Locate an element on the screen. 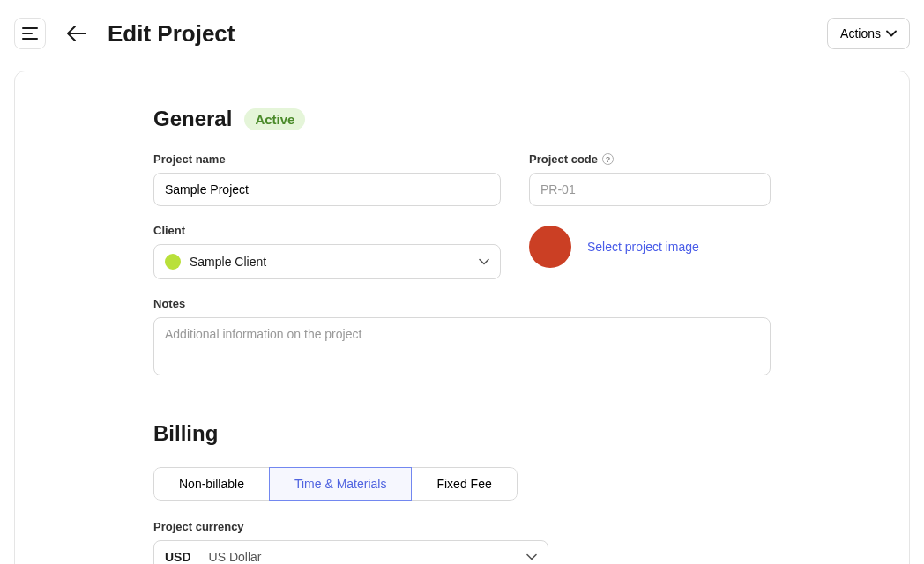 This screenshot has height=564, width=924. actions-label: Actions is located at coordinates (861, 33).